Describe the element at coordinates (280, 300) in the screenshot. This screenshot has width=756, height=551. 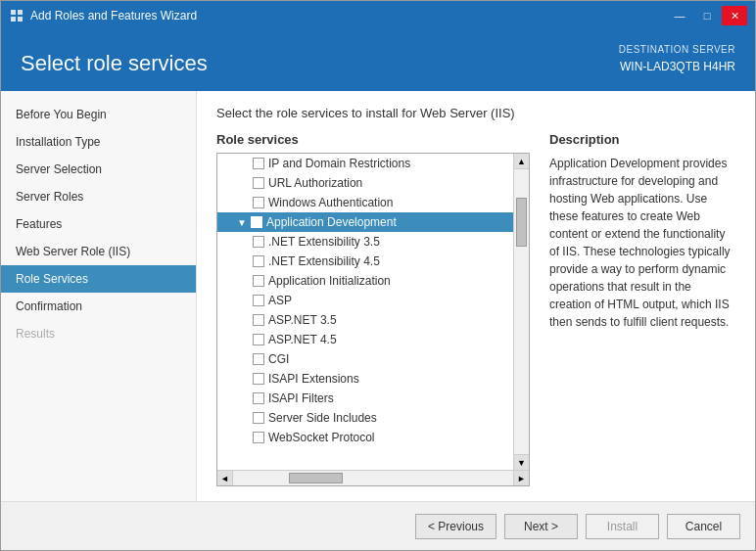
I see `item-label: ASP` at that location.